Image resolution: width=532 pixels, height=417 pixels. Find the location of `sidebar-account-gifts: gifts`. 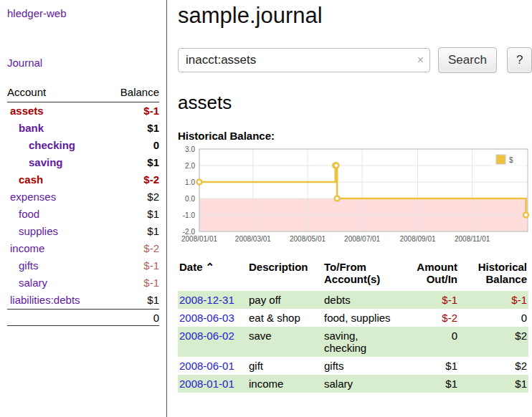

sidebar-account-gifts: gifts is located at coordinates (23, 266).